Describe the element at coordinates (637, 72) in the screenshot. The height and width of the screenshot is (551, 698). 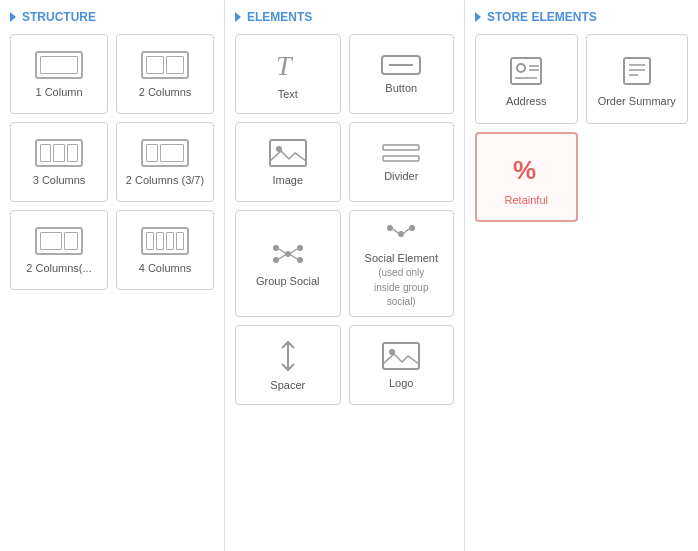
I see `order-summary-icon` at that location.